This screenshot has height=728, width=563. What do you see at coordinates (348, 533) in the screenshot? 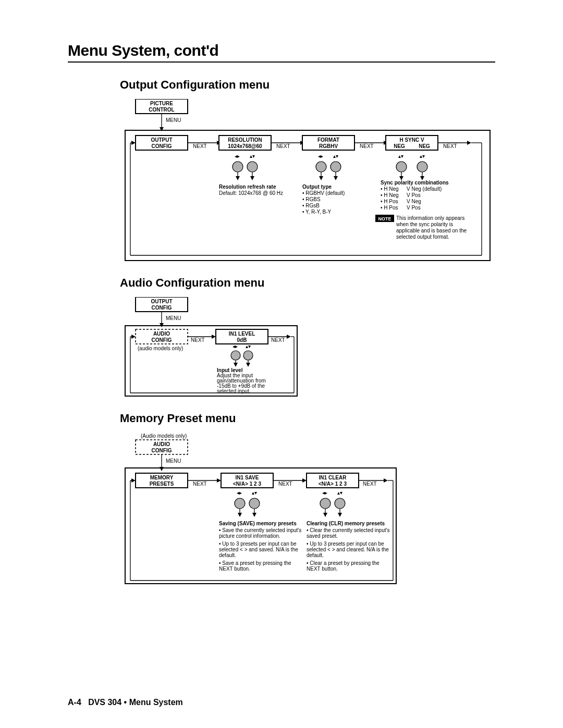
I see `clr-1: Clear the currently selected input's sav…` at bounding box center [348, 533].